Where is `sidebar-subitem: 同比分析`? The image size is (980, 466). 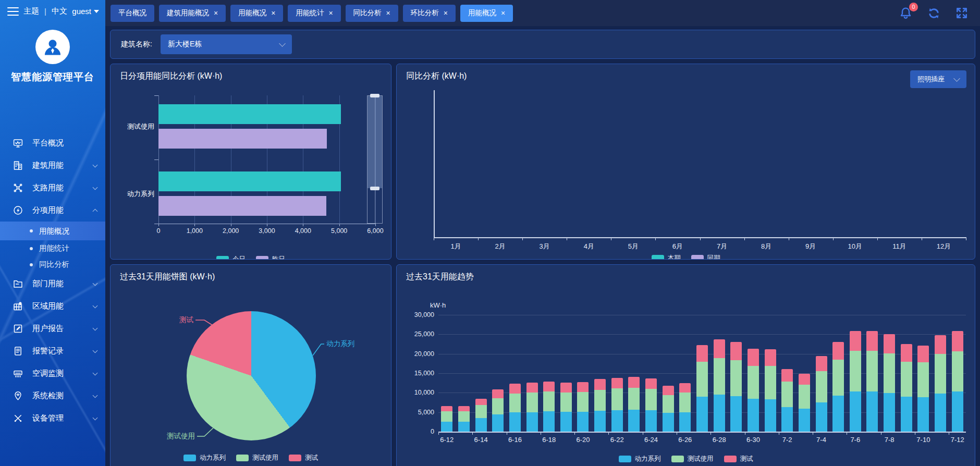
sidebar-subitem: 同比分析 is located at coordinates (53, 265).